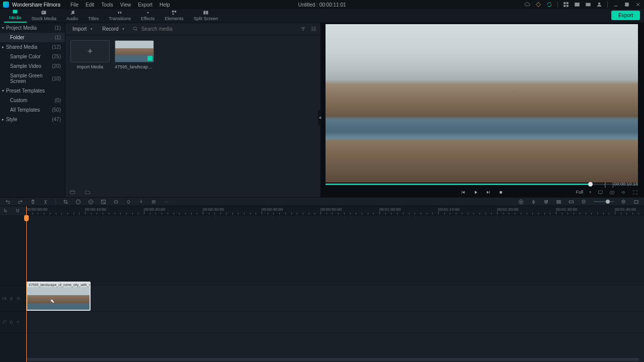 The height and width of the screenshot is (362, 644). I want to click on adjust-track-icon, so click(558, 202).